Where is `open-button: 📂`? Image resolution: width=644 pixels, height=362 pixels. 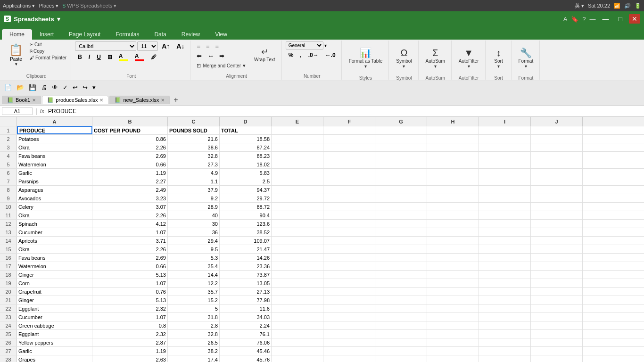
open-button: 📂 is located at coordinates (20, 88).